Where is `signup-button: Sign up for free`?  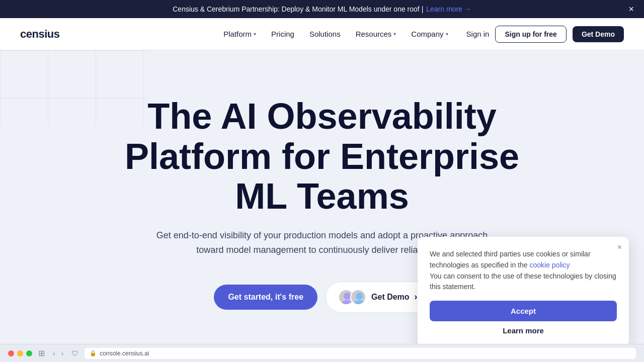
signup-button: Sign up for free is located at coordinates (530, 34).